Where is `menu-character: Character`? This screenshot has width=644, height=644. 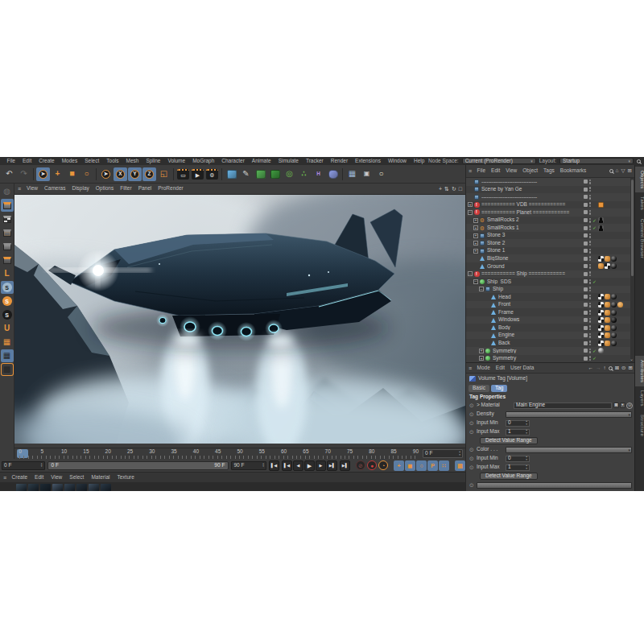
menu-character: Character is located at coordinates (233, 161).